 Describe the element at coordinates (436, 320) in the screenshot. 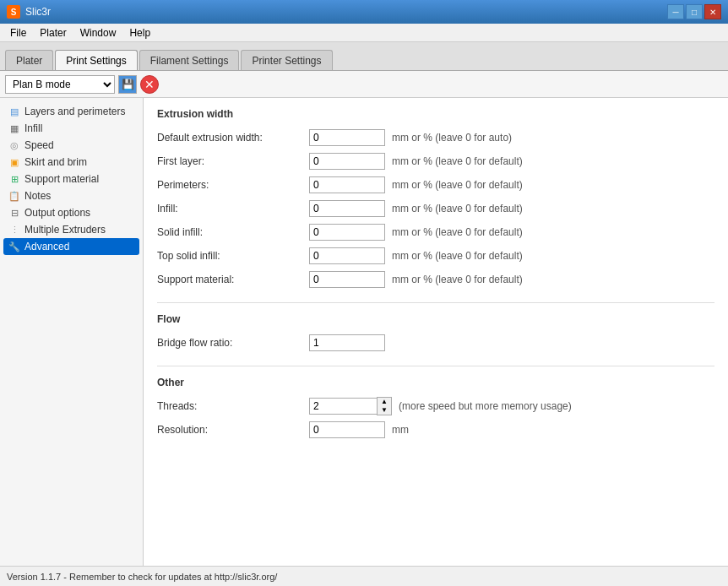

I see `flow-title: Flow` at that location.